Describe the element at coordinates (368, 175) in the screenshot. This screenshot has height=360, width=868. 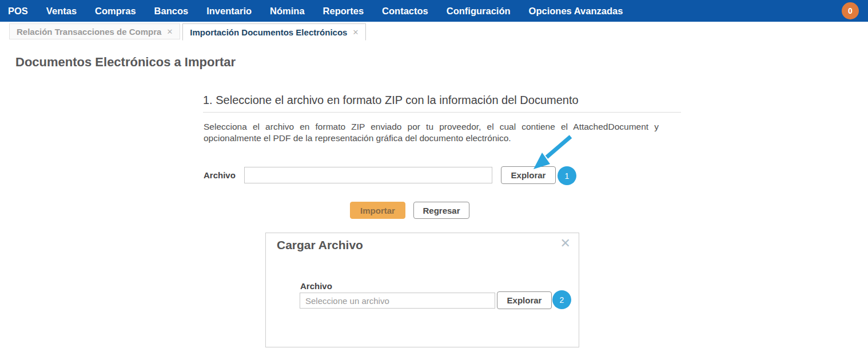
I see `archivo-input` at that location.